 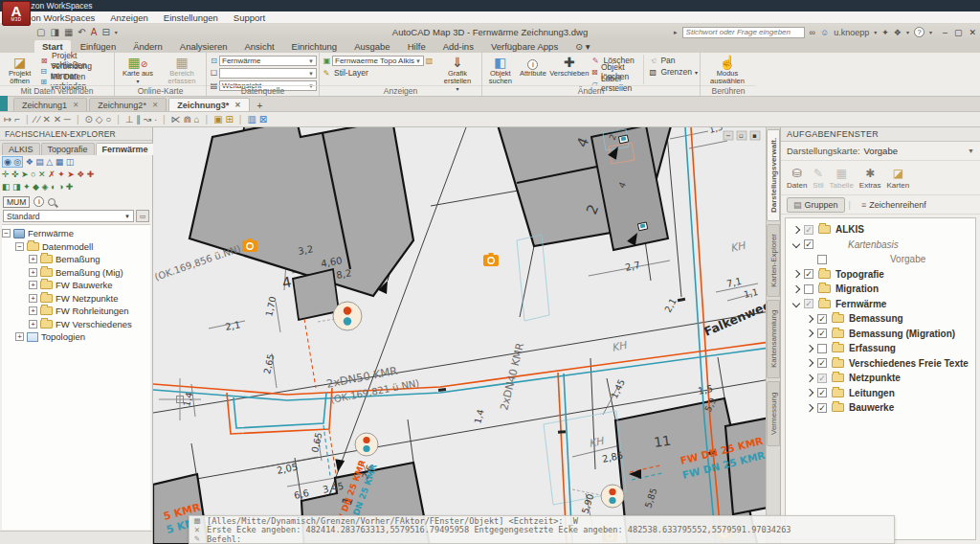 What do you see at coordinates (919, 33) in the screenshot?
I see `help-icon: ?` at bounding box center [919, 33].